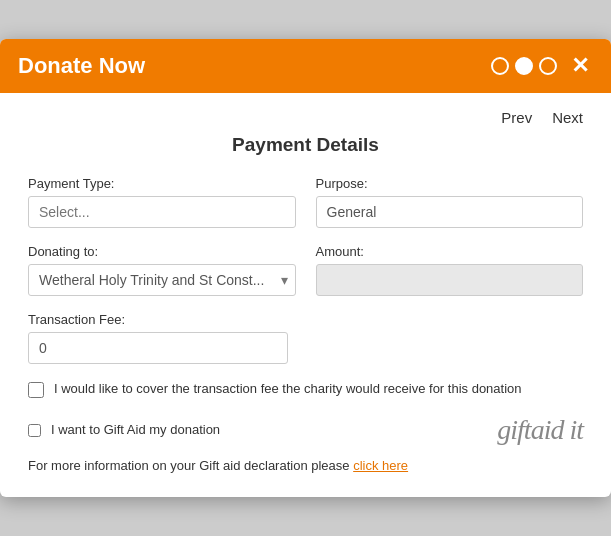 This screenshot has width=611, height=536. What do you see at coordinates (162, 202) in the screenshot?
I see `payment-type-group: Payment Type:` at bounding box center [162, 202].